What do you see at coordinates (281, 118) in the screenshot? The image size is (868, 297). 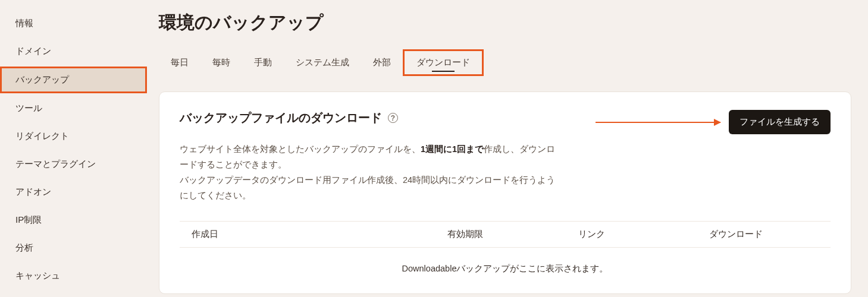 I see `card-title-text: バックアップファイルのダウンロード` at bounding box center [281, 118].